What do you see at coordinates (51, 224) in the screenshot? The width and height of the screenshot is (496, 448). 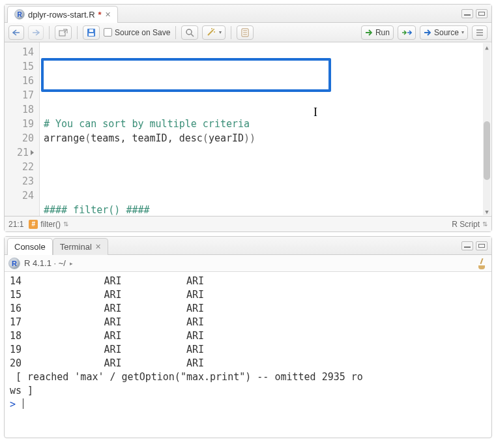 I see `section-name: filter()` at bounding box center [51, 224].